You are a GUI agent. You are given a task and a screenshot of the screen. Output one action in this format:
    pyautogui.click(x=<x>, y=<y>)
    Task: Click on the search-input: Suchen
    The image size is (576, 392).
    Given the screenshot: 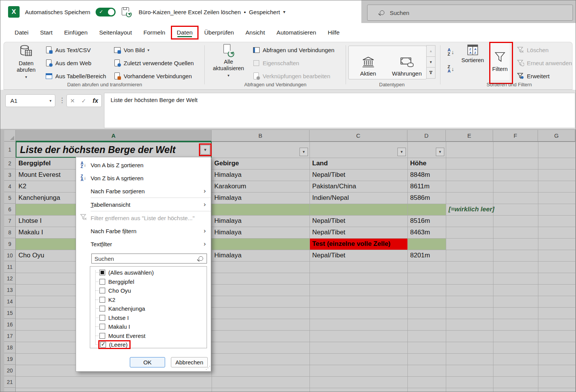 What is the action you would take?
    pyautogui.click(x=470, y=13)
    